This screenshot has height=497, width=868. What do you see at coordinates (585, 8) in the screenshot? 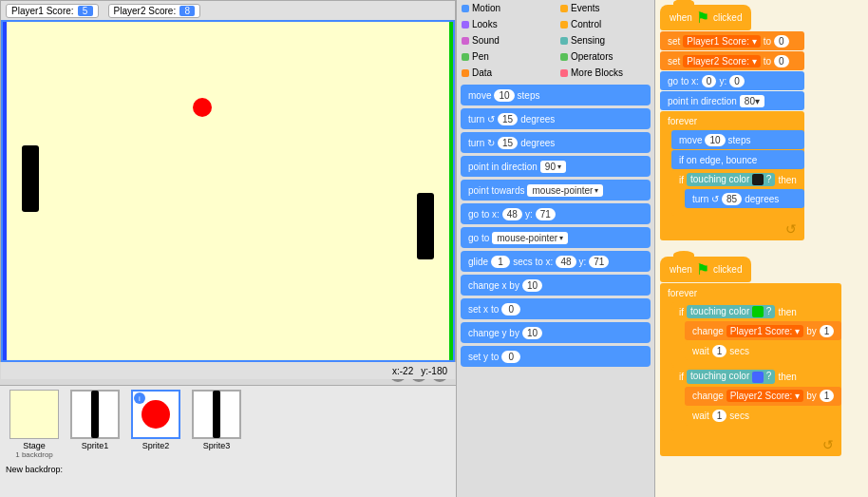
I see `cat-events-label: Events` at bounding box center [585, 8].